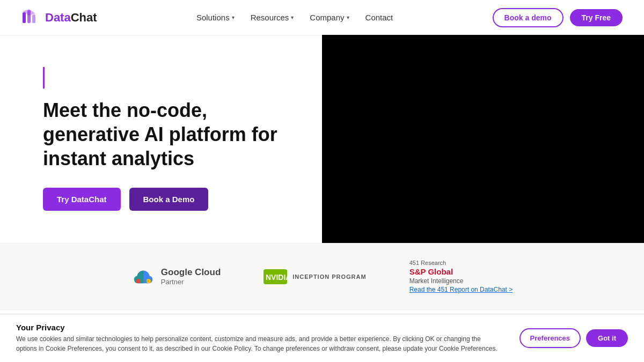  Describe the element at coordinates (275, 277) in the screenshot. I see `nvidia-icon: NVIDIA` at that location.